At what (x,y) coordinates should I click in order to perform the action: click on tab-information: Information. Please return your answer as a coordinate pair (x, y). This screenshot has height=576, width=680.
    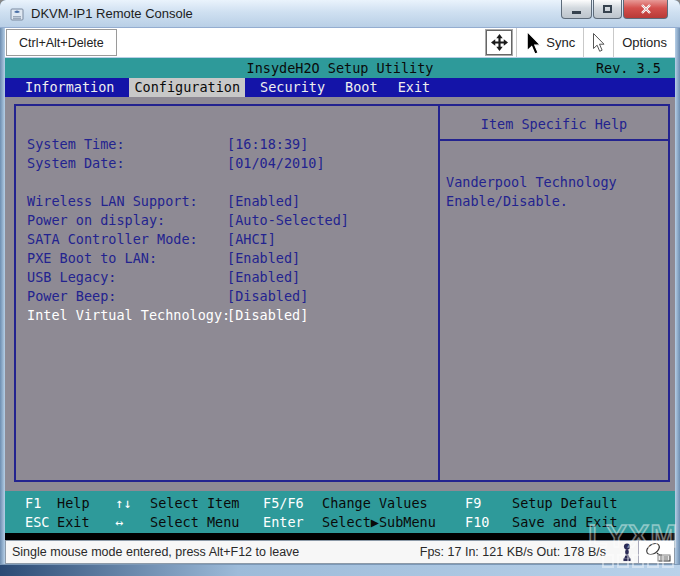
    Looking at the image, I should click on (70, 88).